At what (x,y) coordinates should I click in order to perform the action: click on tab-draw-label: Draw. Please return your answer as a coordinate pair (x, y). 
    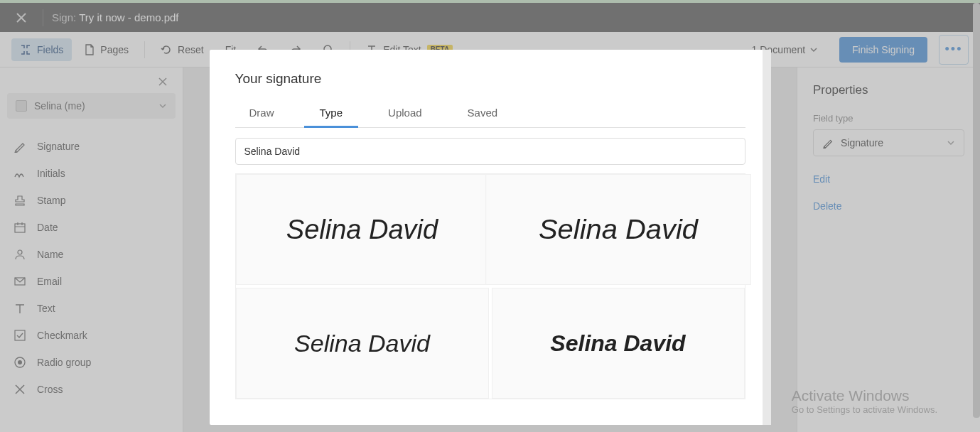
    Looking at the image, I should click on (262, 112).